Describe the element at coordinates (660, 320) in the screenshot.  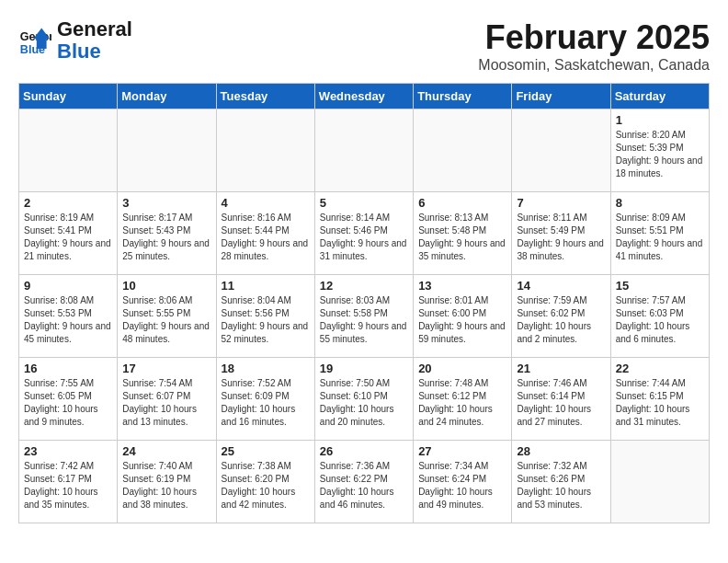
I see `day-info: Sunrise: 7:57 AM Sunset: 6:03 PM Dayligh…` at that location.